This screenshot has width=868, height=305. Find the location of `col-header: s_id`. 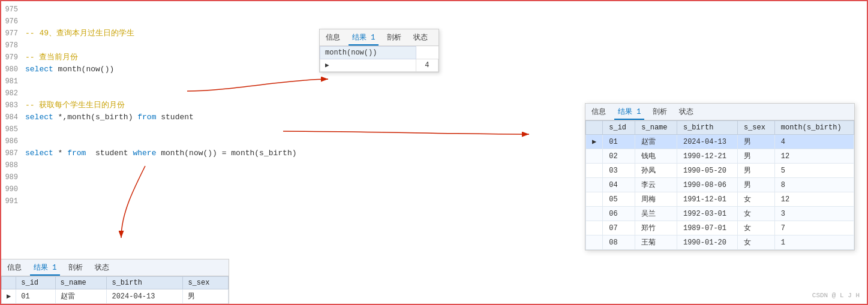

col-header: s_id is located at coordinates (36, 283).